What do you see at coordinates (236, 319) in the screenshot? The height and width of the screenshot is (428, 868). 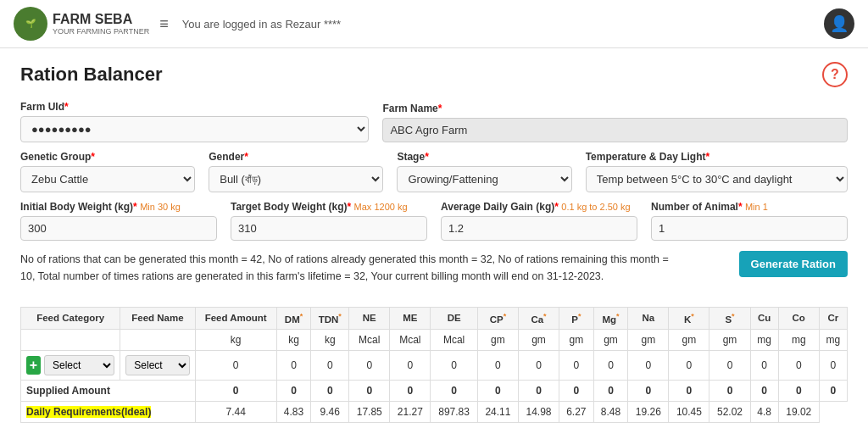 I see `col-feed-amount: Feed Amount` at bounding box center [236, 319].